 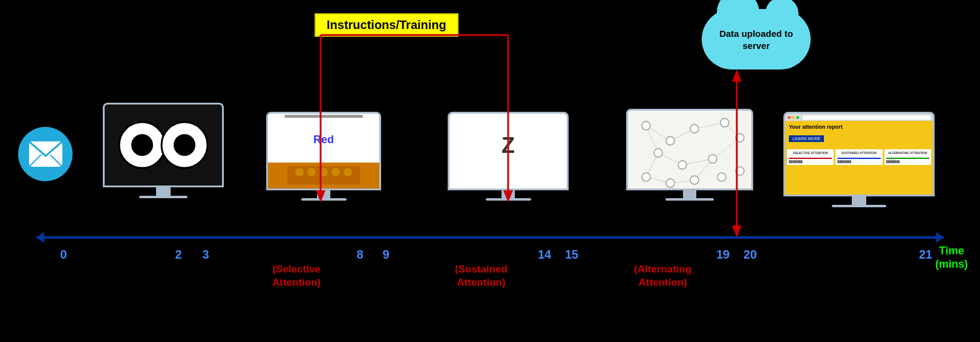 I want to click on sustained-letter: Z, so click(x=508, y=146).